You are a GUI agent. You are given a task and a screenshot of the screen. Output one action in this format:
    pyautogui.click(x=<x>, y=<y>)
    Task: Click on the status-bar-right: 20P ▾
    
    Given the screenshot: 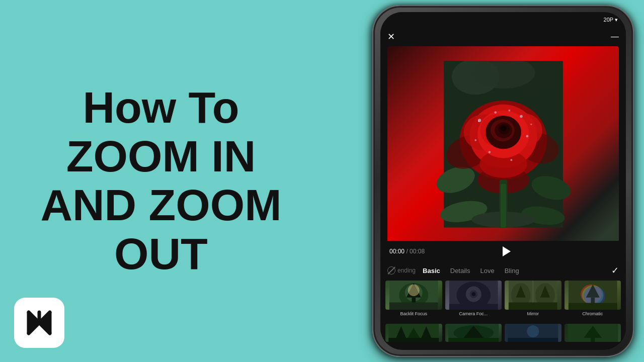 What is the action you would take?
    pyautogui.click(x=611, y=20)
    